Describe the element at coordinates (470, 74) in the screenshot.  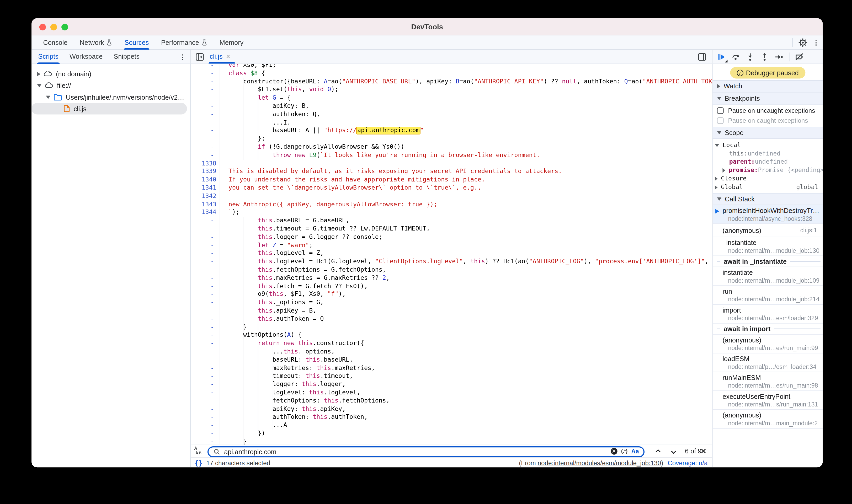
I see `code-line: class $8 {` at that location.